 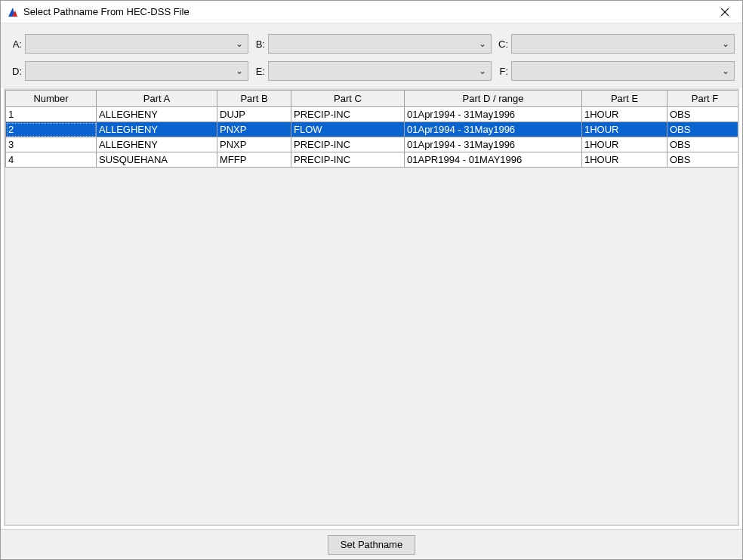 I want to click on table-row: 3ALLEGHENYPNXPPRECIP-INC01Apr1994 - 31Ma…, so click(x=373, y=145).